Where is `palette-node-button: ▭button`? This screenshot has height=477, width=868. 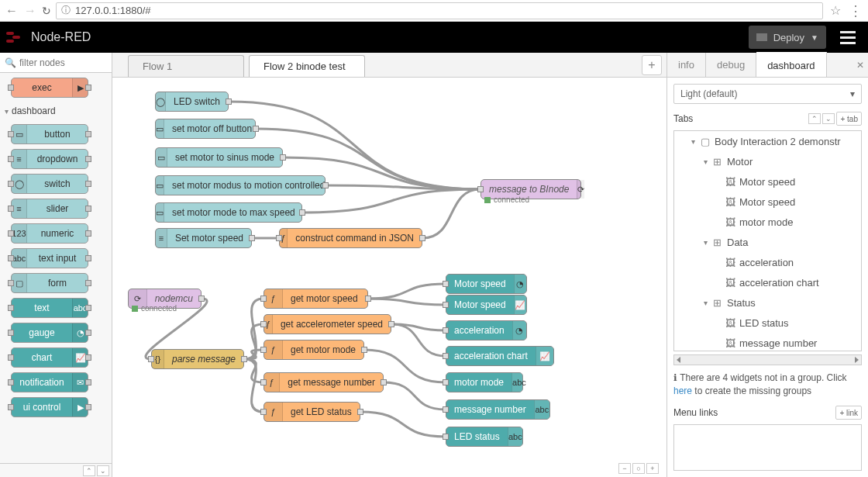
palette-node-button: ▭button is located at coordinates (50, 134).